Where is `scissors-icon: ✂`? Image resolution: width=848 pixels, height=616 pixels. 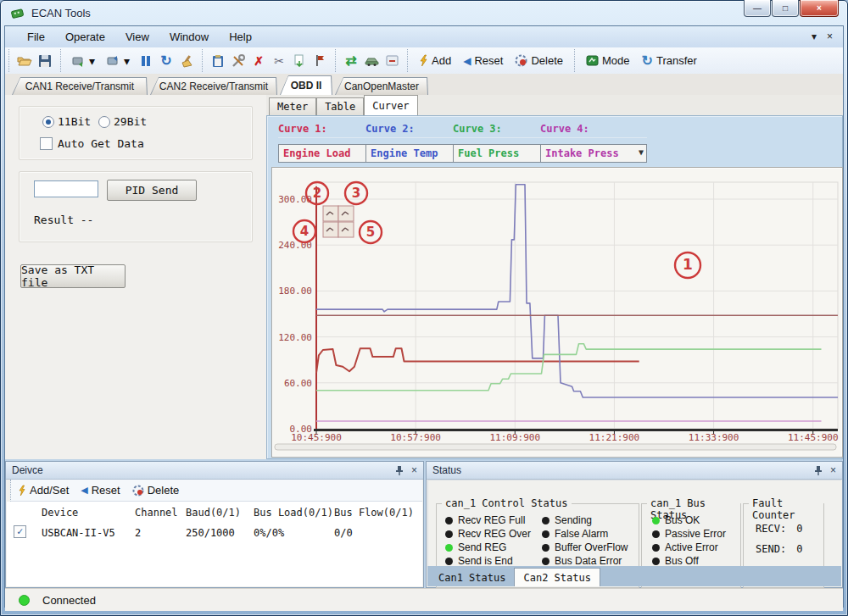
scissors-icon: ✂ is located at coordinates (279, 61).